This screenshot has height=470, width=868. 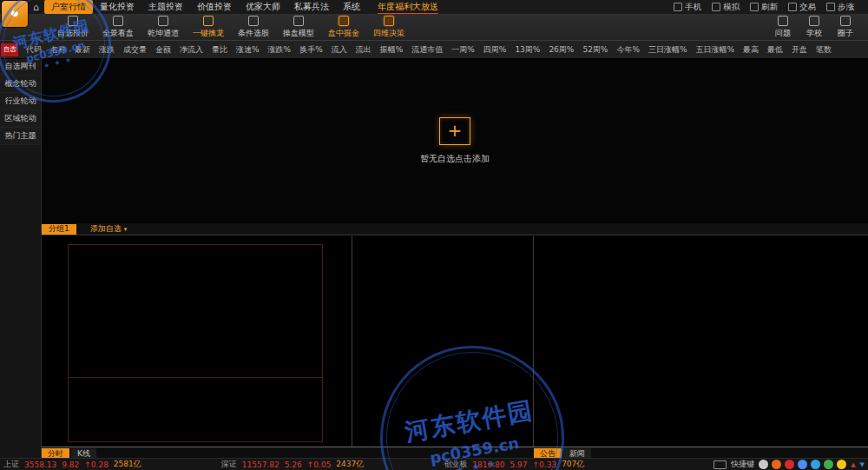 I want to click on column-header: 量比, so click(x=220, y=50).